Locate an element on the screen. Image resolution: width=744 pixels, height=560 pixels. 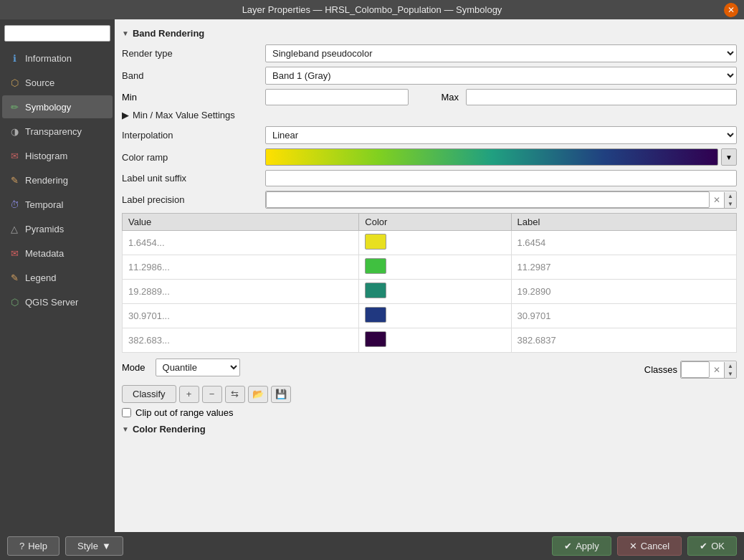
minmax-settings-row: ▶ Min / Max Value Settings is located at coordinates (429, 115).